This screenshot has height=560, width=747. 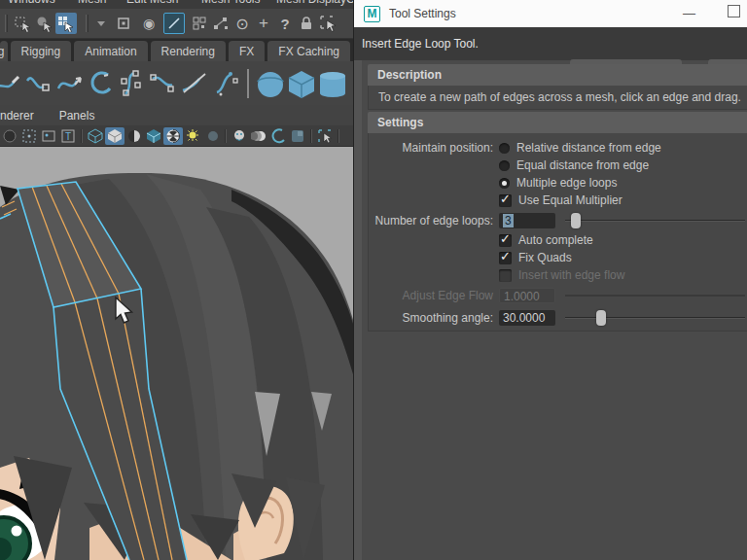 What do you see at coordinates (572, 275) in the screenshot?
I see `insert-with-edge-flow-label: Insert with edge flow` at bounding box center [572, 275].